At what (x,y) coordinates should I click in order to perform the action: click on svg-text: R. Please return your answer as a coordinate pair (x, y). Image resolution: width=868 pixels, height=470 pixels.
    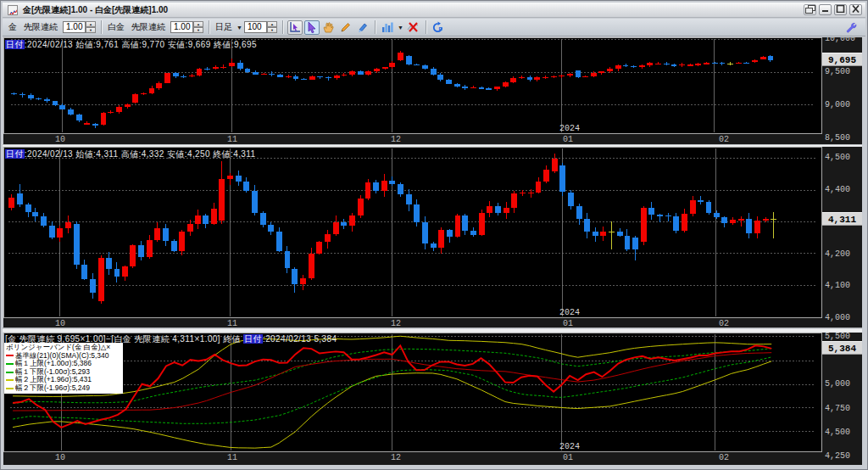
    Looking at the image, I should click on (441, 29).